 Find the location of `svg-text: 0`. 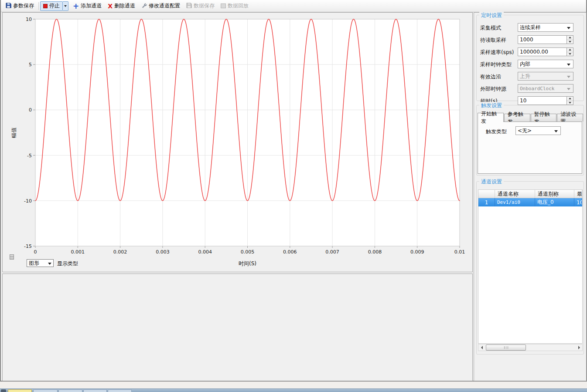

svg-text: 0 is located at coordinates (31, 110).